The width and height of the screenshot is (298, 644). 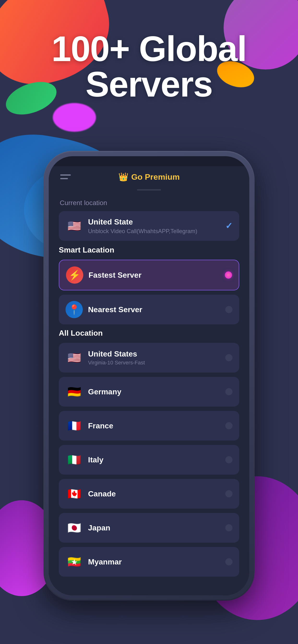 What do you see at coordinates (74, 226) in the screenshot?
I see `current-location-flag: 🇺🇸` at bounding box center [74, 226].